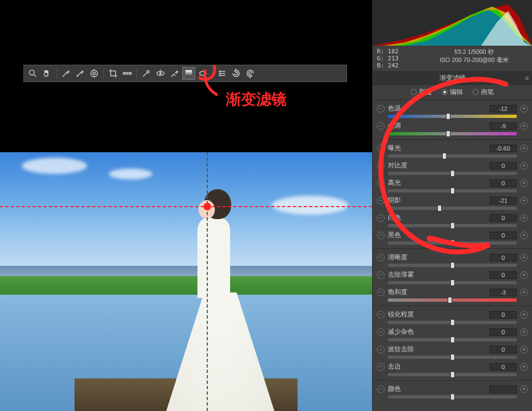 This screenshot has height=411, width=532. What do you see at coordinates (160, 73) in the screenshot?
I see `redeye-tool` at bounding box center [160, 73].